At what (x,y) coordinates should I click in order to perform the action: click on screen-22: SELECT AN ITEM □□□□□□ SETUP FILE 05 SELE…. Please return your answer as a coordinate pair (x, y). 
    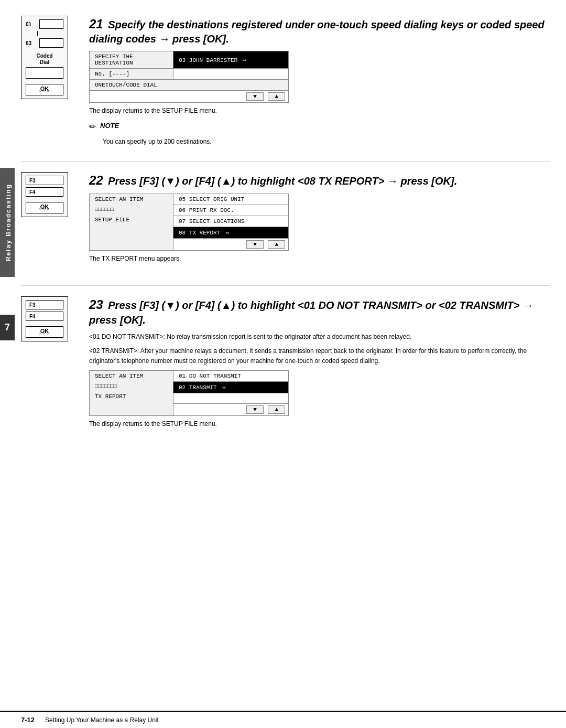
    Looking at the image, I should click on (189, 222).